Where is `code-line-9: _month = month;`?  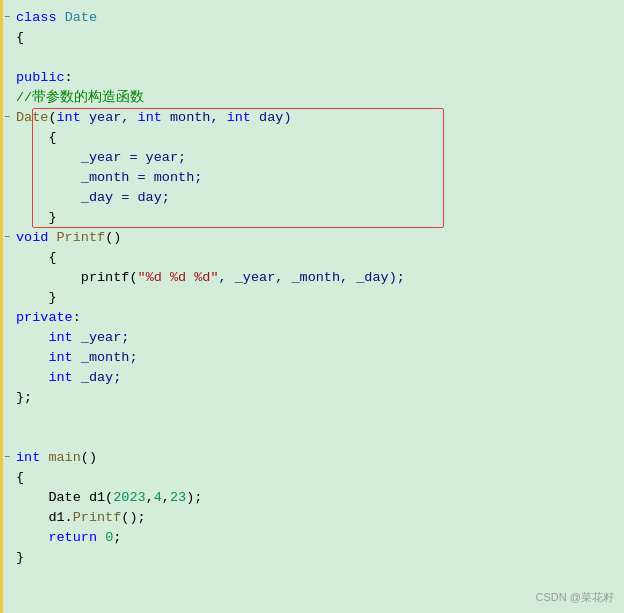 code-line-9: _month = month; is located at coordinates (312, 178).